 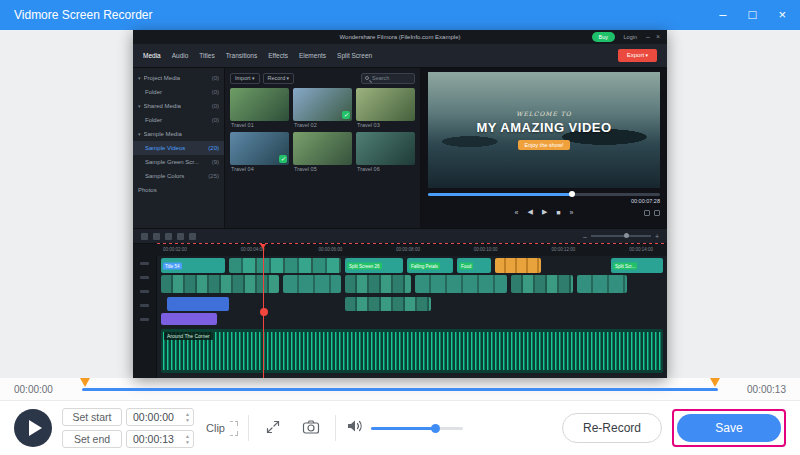 What do you see at coordinates (322, 126) in the screenshot?
I see `thumbnail-label: Travel 02` at bounding box center [322, 126].